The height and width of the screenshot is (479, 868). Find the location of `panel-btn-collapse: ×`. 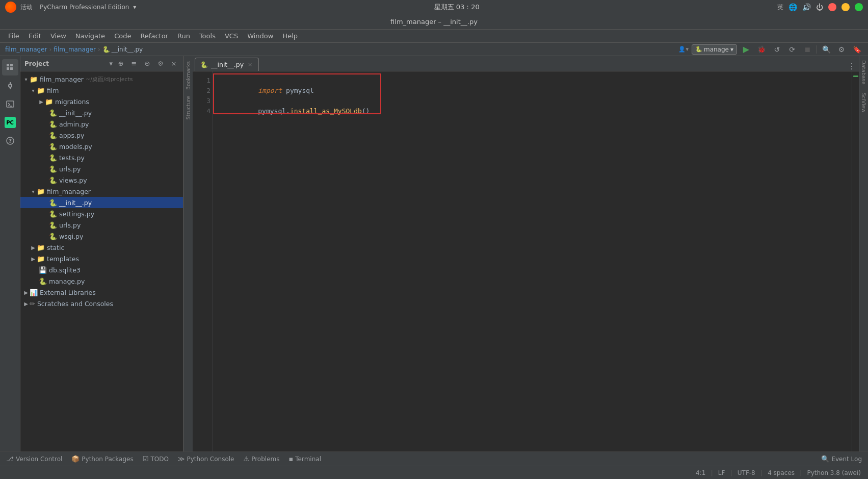

panel-btn-collapse: × is located at coordinates (174, 64).